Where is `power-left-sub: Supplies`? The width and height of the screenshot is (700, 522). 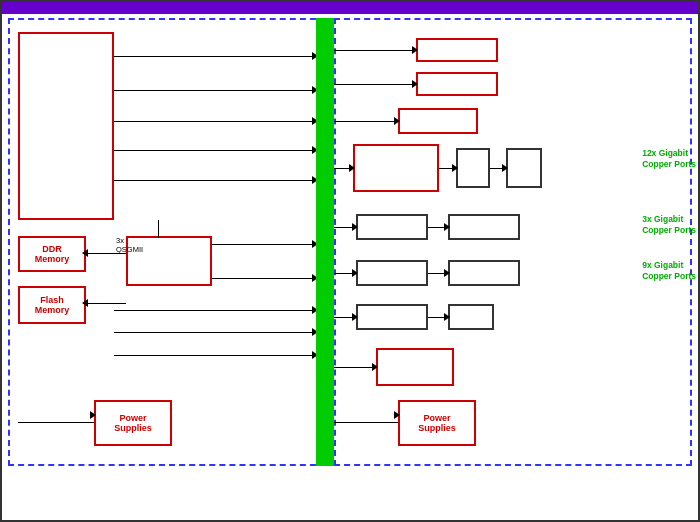 power-left-sub: Supplies is located at coordinates (133, 428).